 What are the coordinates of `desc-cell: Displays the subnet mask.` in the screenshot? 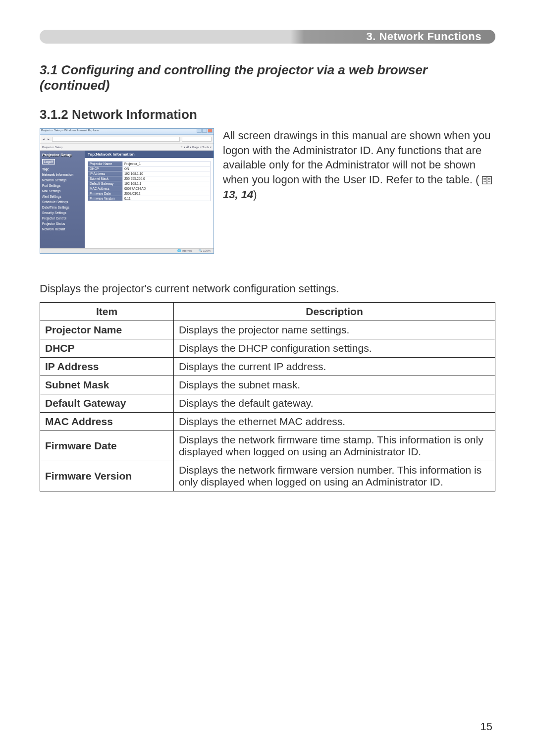 It's located at (335, 385).